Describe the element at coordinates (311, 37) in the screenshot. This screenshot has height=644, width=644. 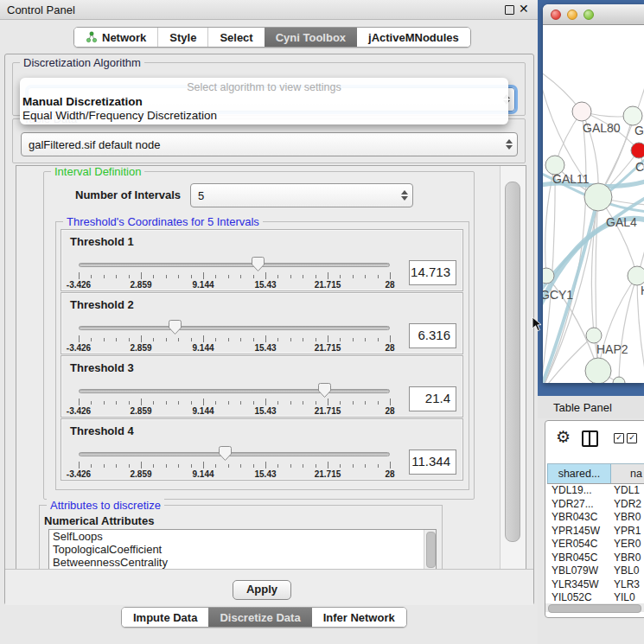
I see `tab-cyni-toolbox: Cyni Toolbox` at that location.